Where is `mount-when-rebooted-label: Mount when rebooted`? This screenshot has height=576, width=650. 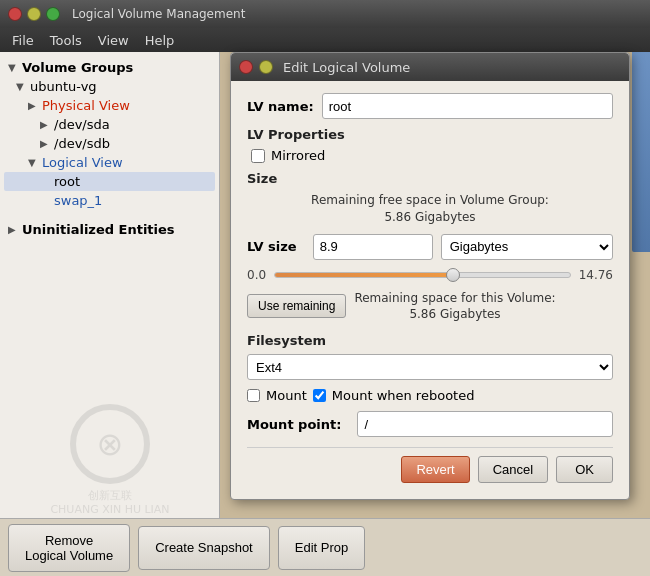 mount-when-rebooted-label: Mount when rebooted is located at coordinates (404, 396).